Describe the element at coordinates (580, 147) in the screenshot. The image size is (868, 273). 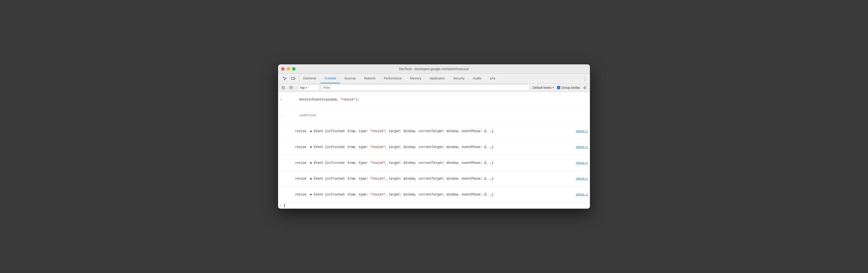
I see `log-line-2-source: VM310:1` at that location.